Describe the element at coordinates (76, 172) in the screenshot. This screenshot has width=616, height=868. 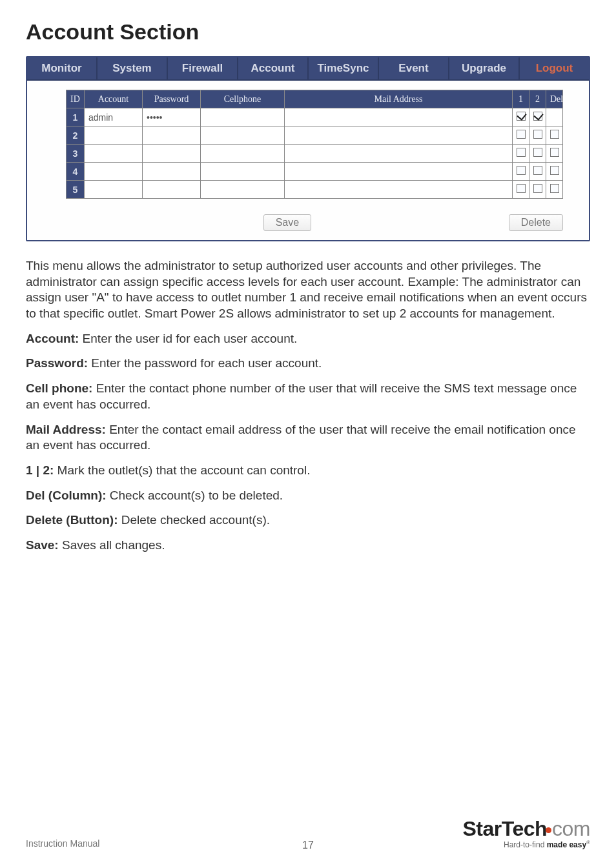
I see `row-id: 4` at that location.